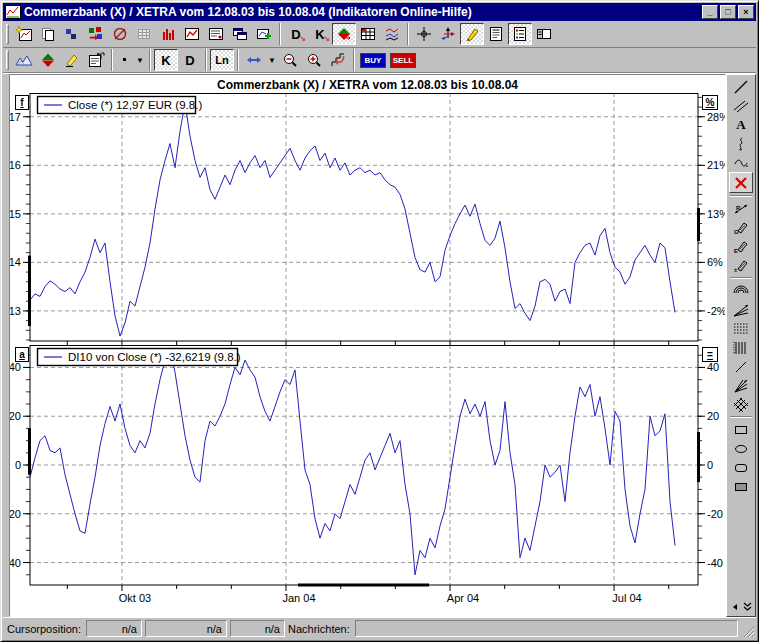 The image size is (759, 642). What do you see at coordinates (13, 12) in the screenshot?
I see `app-icon` at bounding box center [13, 12].